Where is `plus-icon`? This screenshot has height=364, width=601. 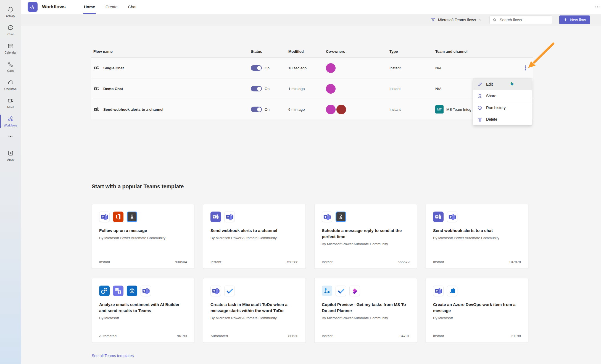 plus-icon is located at coordinates (566, 20).